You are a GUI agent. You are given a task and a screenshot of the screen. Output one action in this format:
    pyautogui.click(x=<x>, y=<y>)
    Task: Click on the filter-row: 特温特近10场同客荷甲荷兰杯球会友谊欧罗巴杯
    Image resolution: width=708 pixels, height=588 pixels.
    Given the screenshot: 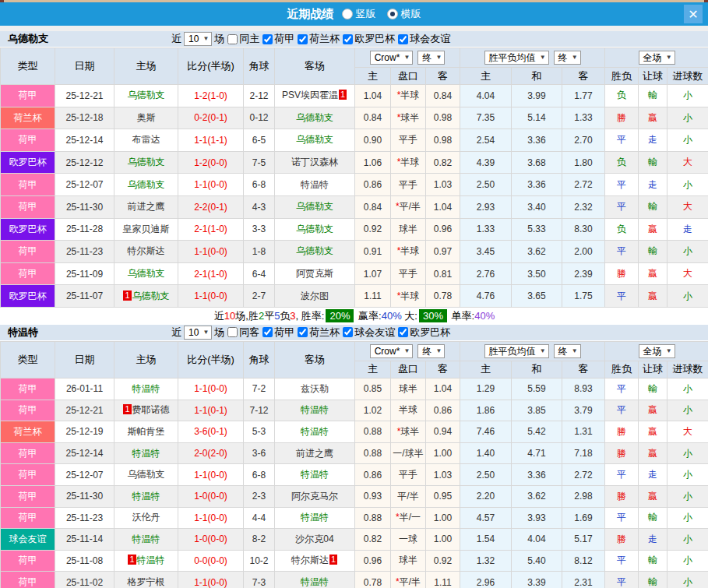 What is the action you would take?
    pyautogui.click(x=354, y=333)
    